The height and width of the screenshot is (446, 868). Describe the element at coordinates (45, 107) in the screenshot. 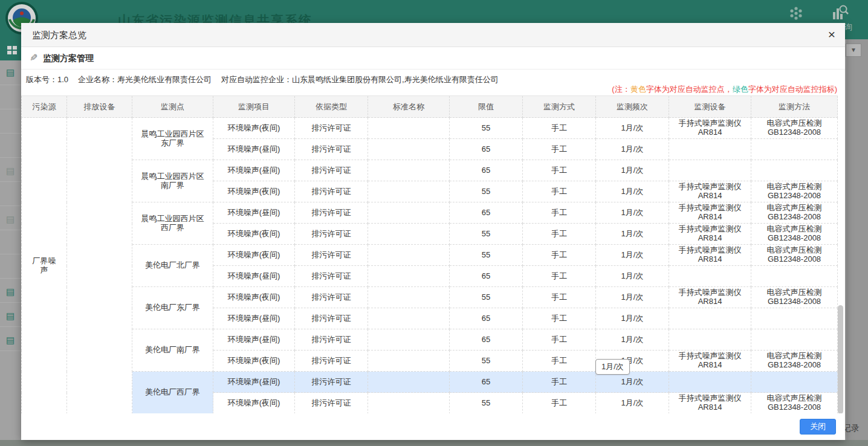

I see `column-header: 污染源` at that location.